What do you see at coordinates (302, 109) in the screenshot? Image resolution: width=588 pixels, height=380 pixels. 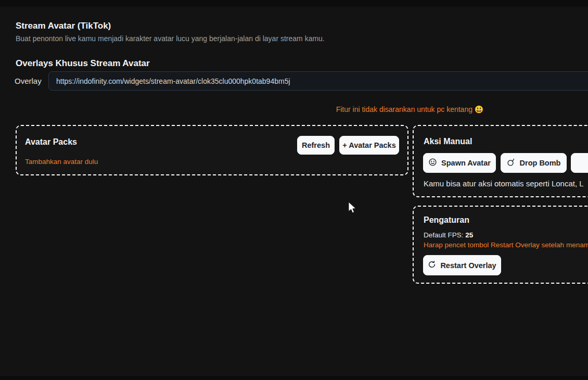 I see `potato-pc-warning: Fitur ini tidak disarankan untuk pc kent…` at bounding box center [302, 109].